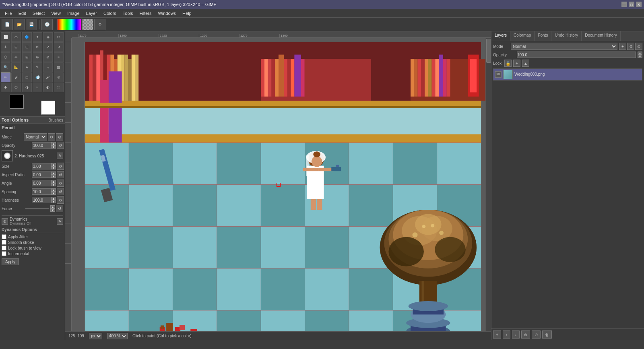  I want to click on lock-position-button: +, so click(517, 63).